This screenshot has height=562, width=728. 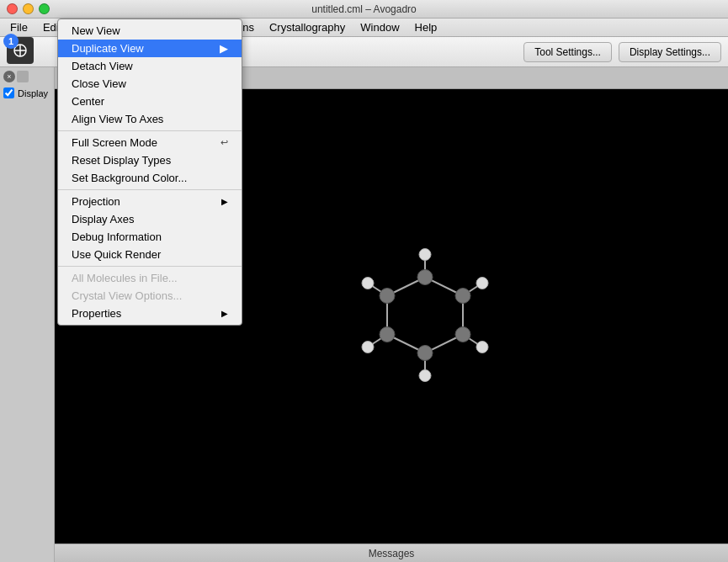 I want to click on menu-new-view: New View, so click(x=150, y=30).